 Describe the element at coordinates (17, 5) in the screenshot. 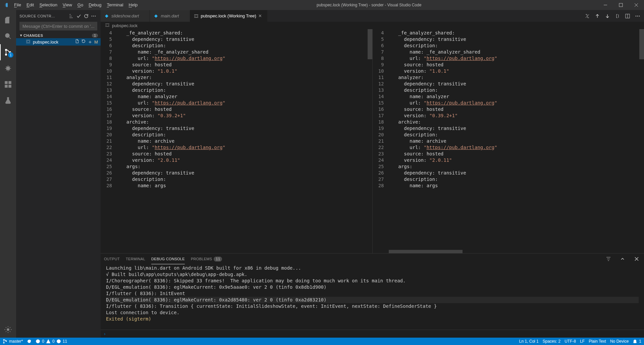

I see `menu-file: File` at that location.